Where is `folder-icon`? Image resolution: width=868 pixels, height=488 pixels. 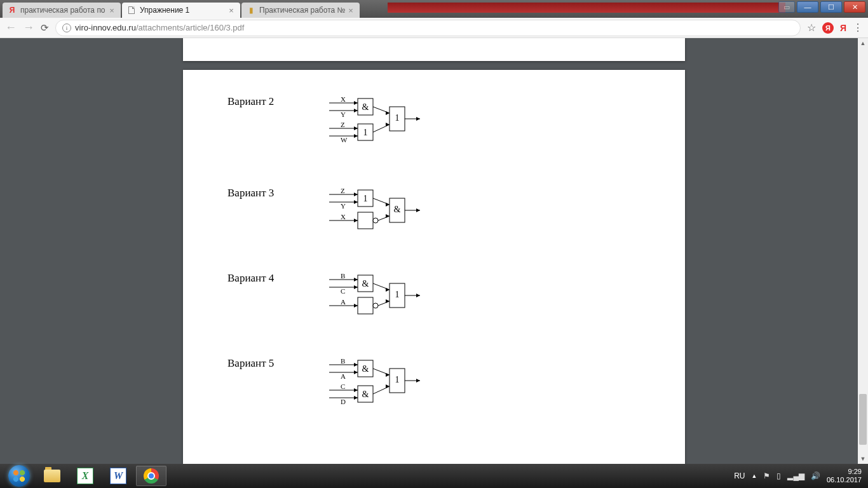 folder-icon is located at coordinates (52, 476).